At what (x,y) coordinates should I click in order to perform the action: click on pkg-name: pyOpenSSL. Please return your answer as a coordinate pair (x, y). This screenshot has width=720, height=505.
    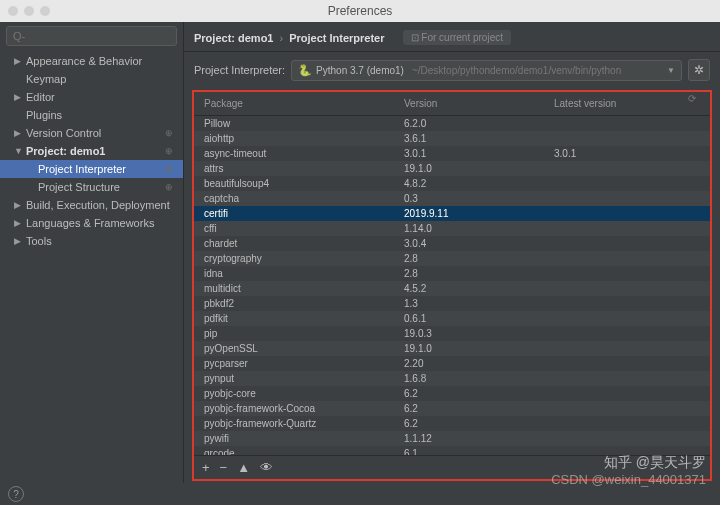
    Looking at the image, I should click on (304, 348).